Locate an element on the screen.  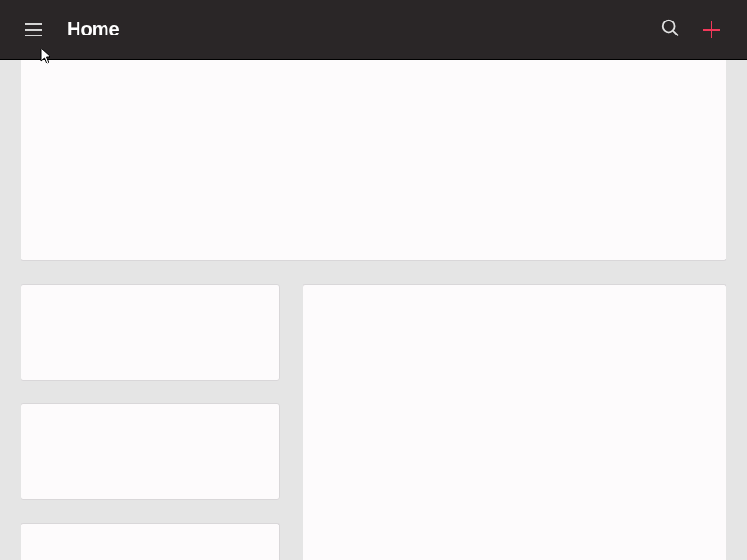
plus-icon is located at coordinates (712, 30).